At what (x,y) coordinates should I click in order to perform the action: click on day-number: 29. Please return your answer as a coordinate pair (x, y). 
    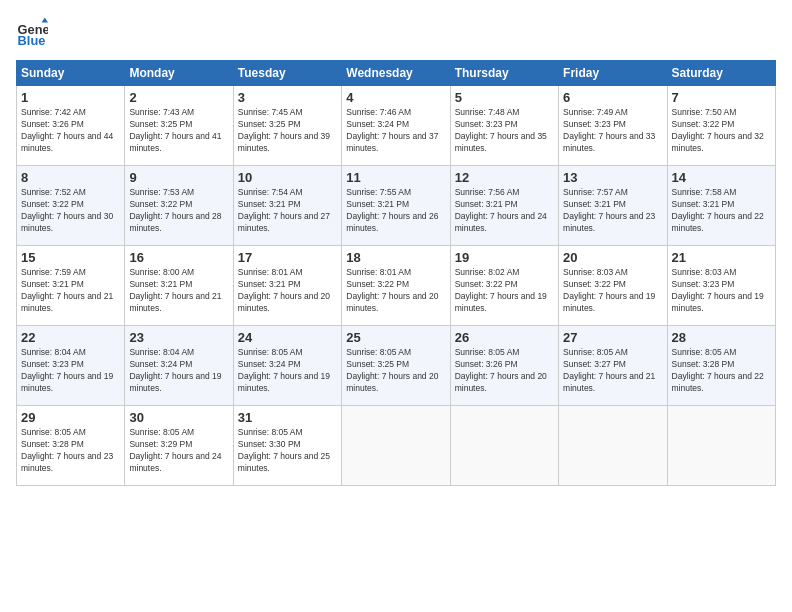
    Looking at the image, I should click on (70, 418).